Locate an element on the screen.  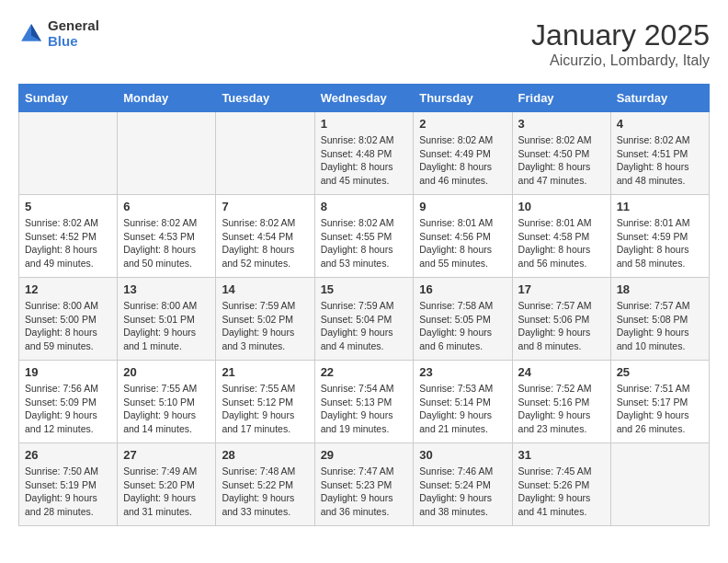
page-header: General Blue January 2025 Aicurzio, Lomb… is located at coordinates (364, 44).